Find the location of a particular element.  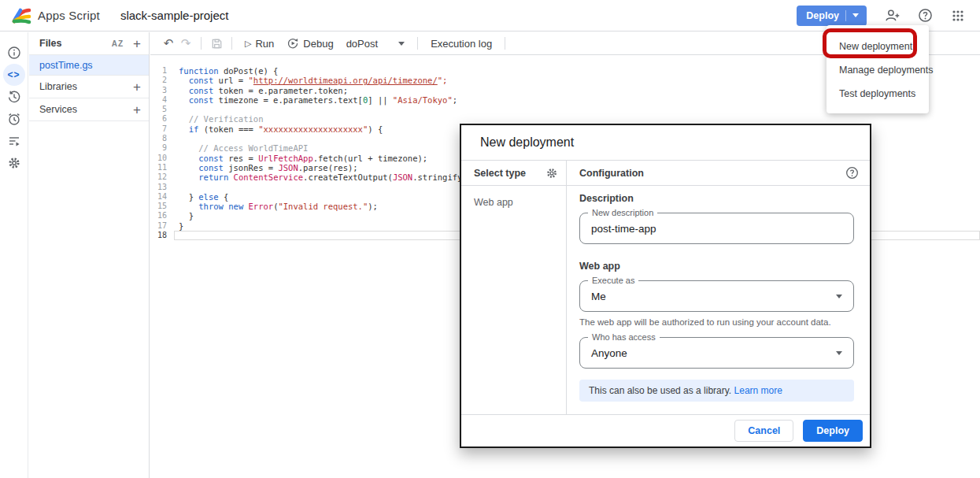

library-info-box: This can also be used as a library. Lear… is located at coordinates (716, 391).